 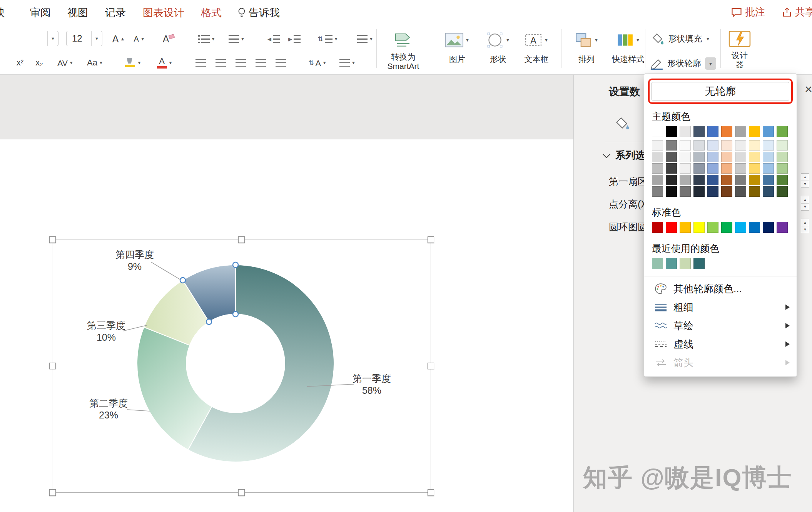 I want to click on dashes-item: 虚线, so click(x=720, y=344).